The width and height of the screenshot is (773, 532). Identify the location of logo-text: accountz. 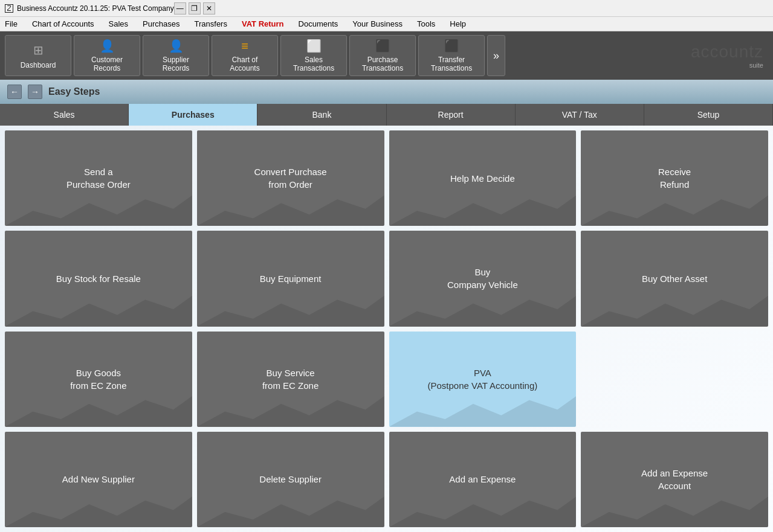
(727, 52).